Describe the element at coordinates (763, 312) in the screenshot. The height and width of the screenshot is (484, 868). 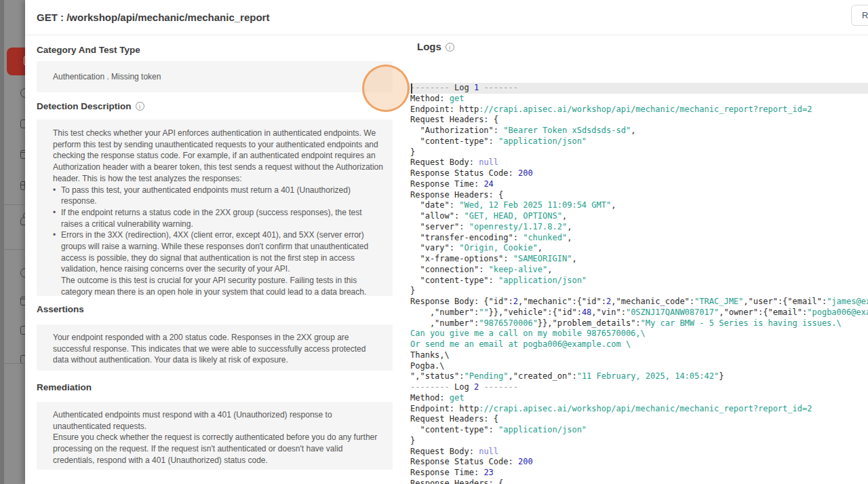
I see `log-token: ,"owner":{"email":` at that location.